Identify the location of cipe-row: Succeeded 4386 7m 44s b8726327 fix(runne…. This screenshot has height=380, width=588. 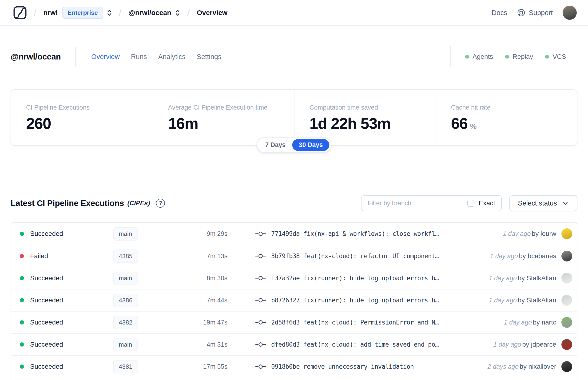
(294, 300).